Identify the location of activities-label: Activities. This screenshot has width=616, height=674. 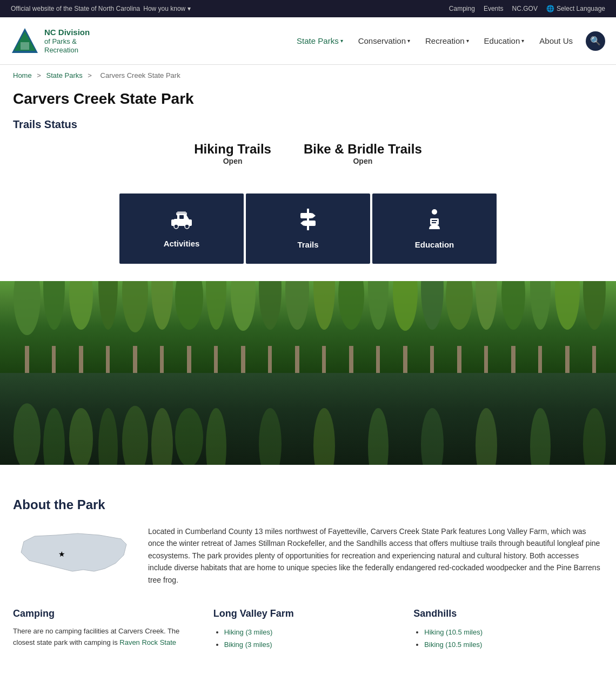
(182, 243).